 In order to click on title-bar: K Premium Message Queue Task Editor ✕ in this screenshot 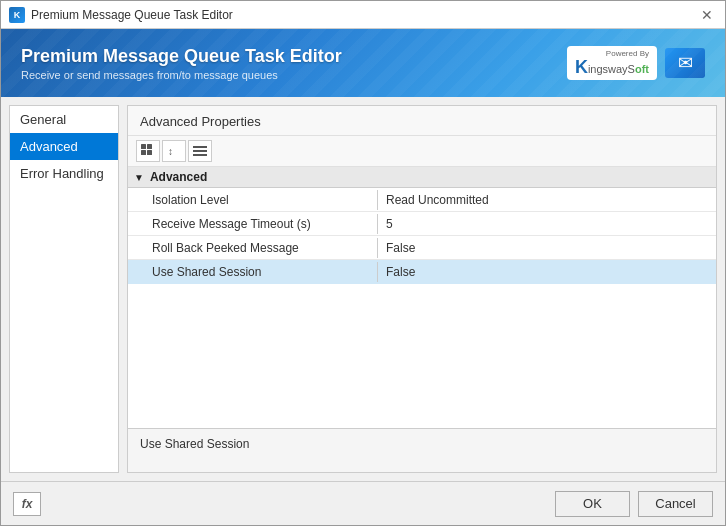, I will do `click(363, 15)`.